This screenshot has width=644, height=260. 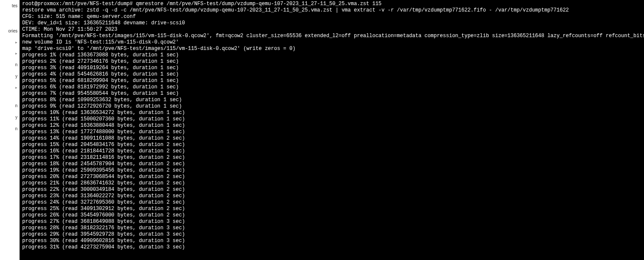 What do you see at coordinates (332, 120) in the screenshot?
I see `terminal-line: progress 11% (read 15000207360 bytes, du…` at bounding box center [332, 120].